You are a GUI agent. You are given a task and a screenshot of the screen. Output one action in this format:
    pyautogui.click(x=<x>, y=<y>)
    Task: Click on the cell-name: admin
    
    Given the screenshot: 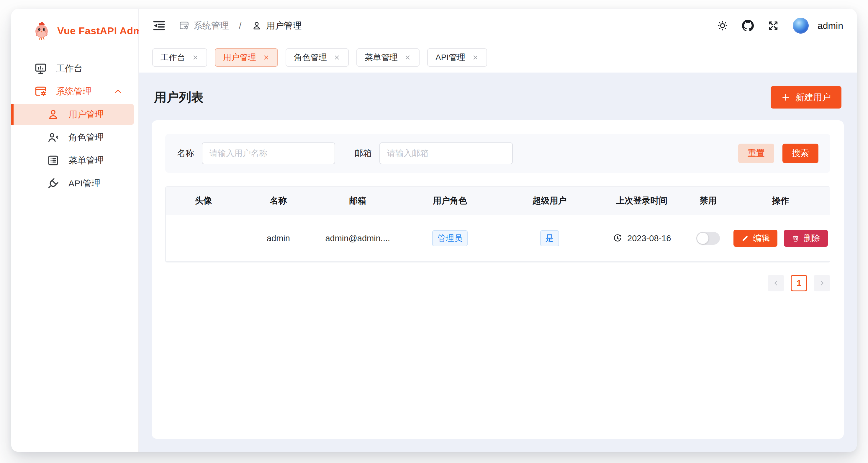 What is the action you would take?
    pyautogui.click(x=278, y=238)
    